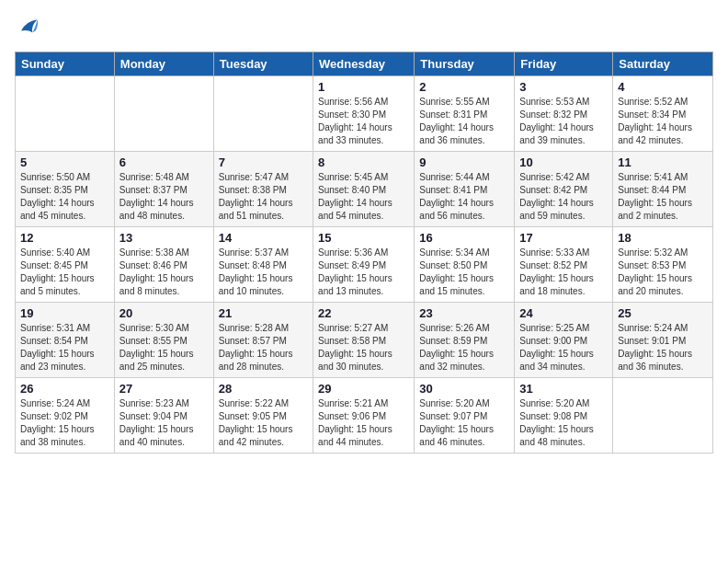  I want to click on calendar-cell: 5 Sunrise: 5:50 AMSunset: 8:35 PMDayligh…, so click(65, 190).